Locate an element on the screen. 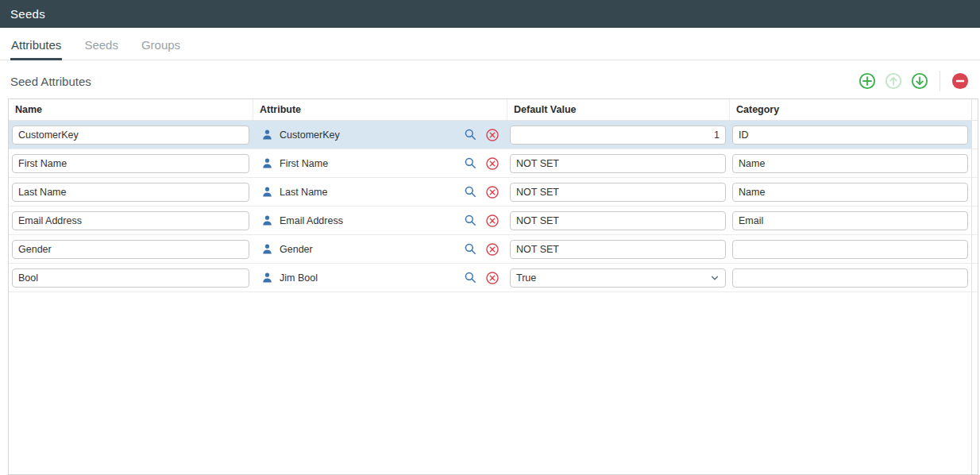 The image size is (980, 475). attribute-cell: Gender is located at coordinates (380, 249).